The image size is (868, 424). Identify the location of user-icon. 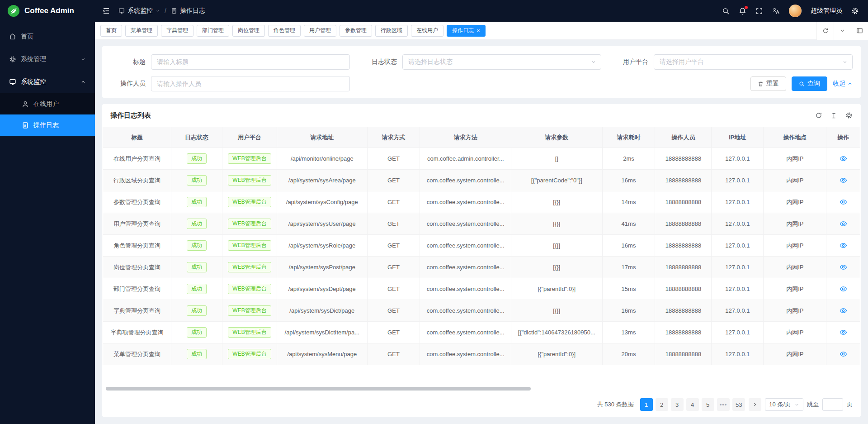
(25, 104).